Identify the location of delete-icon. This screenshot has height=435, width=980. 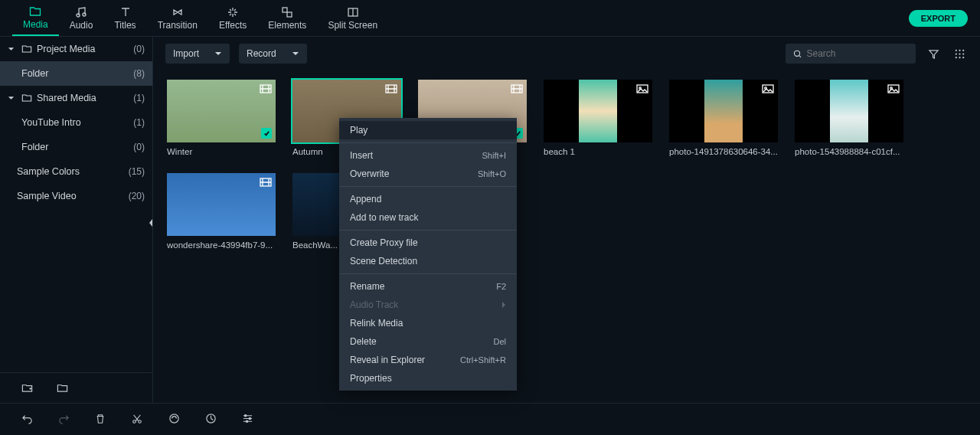
(100, 419).